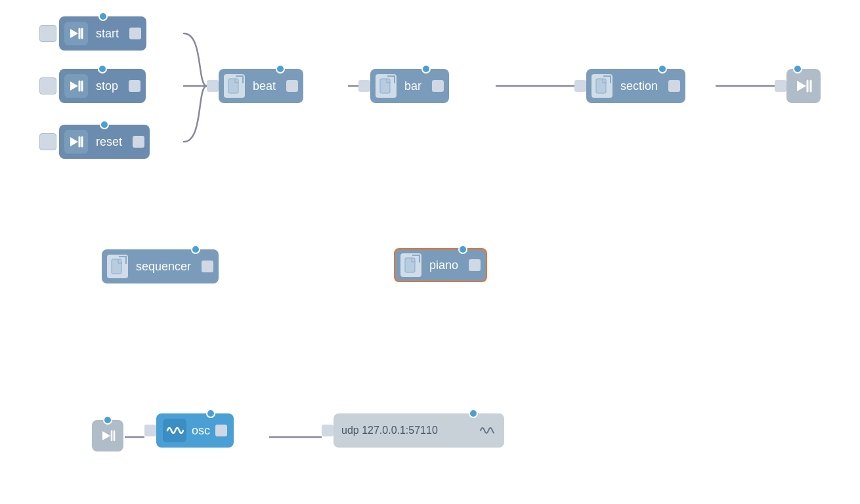 The height and width of the screenshot is (504, 860). I want to click on section-node: section, so click(630, 86).